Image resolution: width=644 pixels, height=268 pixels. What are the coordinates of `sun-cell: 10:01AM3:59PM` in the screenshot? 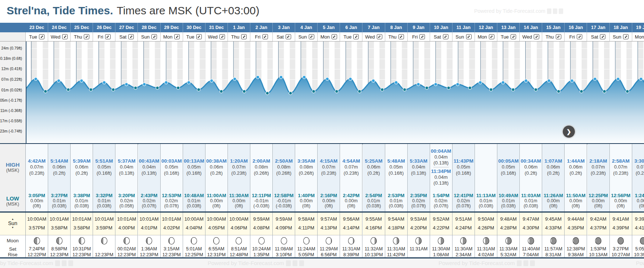 It's located at (104, 223).